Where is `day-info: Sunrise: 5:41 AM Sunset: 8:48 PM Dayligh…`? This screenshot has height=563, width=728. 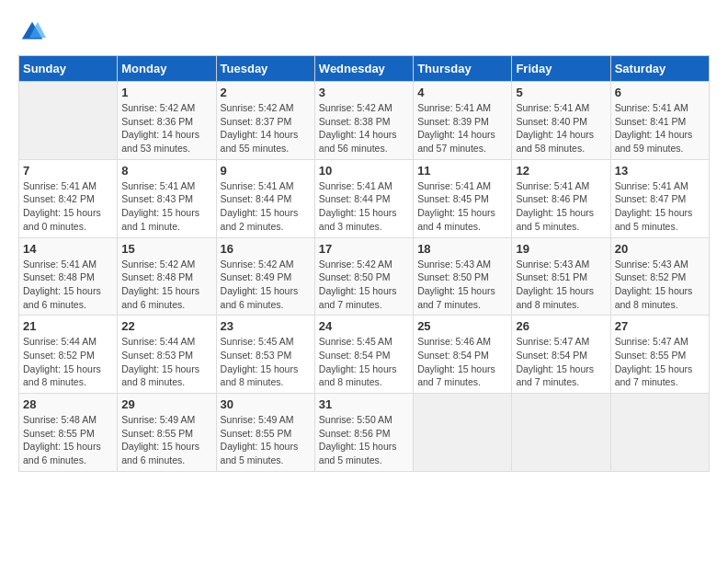
day-info: Sunrise: 5:41 AM Sunset: 8:48 PM Dayligh… is located at coordinates (68, 285).